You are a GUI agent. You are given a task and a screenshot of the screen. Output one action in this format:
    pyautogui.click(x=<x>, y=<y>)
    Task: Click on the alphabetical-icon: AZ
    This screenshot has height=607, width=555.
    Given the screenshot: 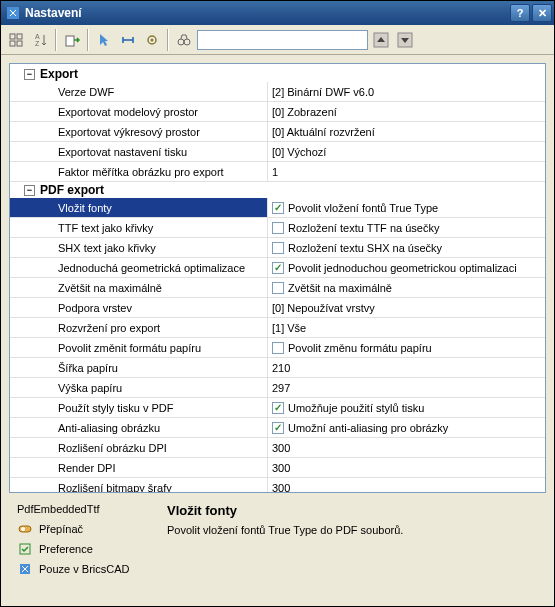 What is the action you would take?
    pyautogui.click(x=40, y=40)
    